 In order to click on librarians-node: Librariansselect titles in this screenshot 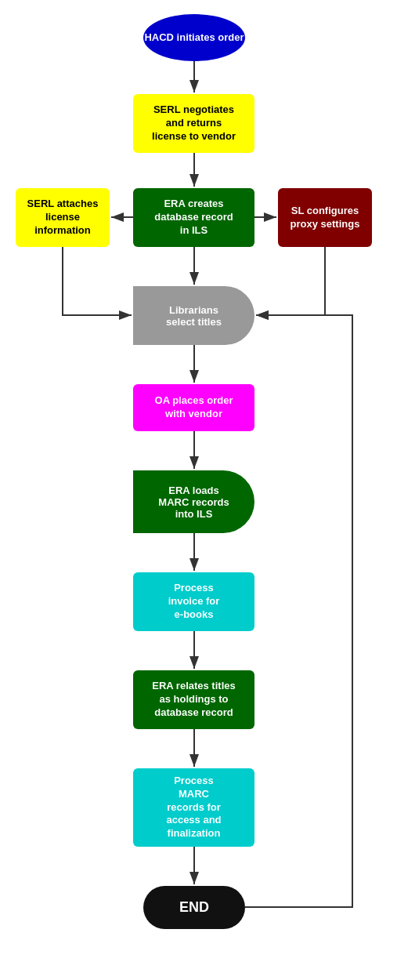, I will do `click(194, 315)`.